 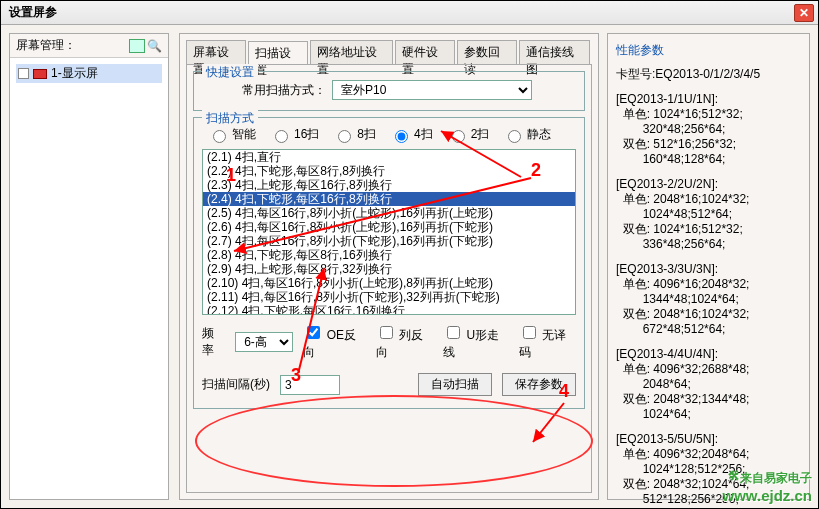 What do you see at coordinates (389, 52) in the screenshot?
I see `tab-bar: 屏幕设置 扫描设置 网络地址设置 硬件设置 参数回读 通信接线图` at bounding box center [389, 52].